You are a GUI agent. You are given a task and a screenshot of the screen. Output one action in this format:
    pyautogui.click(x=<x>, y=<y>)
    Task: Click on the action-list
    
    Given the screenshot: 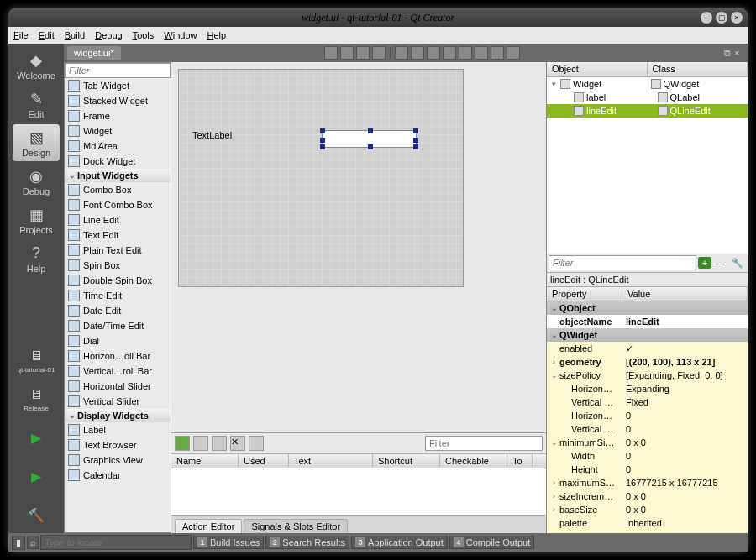 What is the action you would take?
    pyautogui.click(x=359, y=492)
    